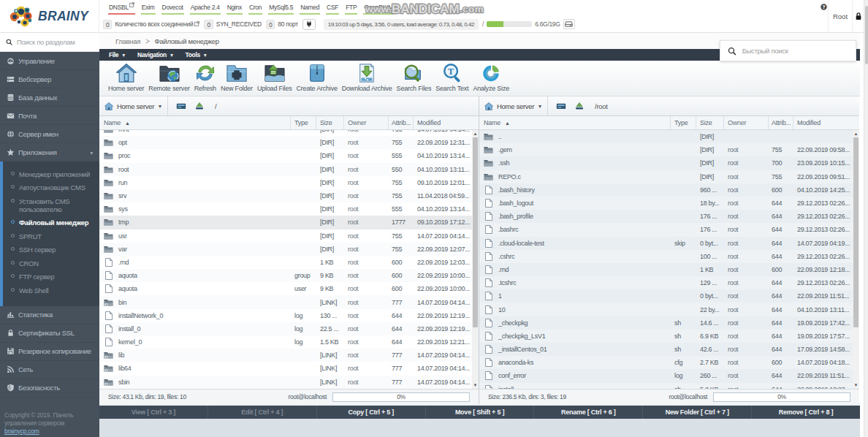  I want to click on quick-search-input, so click(795, 51).